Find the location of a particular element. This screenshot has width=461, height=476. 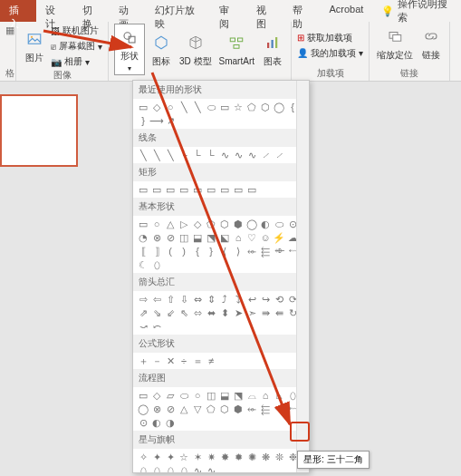

shape-arrow: ⤺ is located at coordinates (157, 326).